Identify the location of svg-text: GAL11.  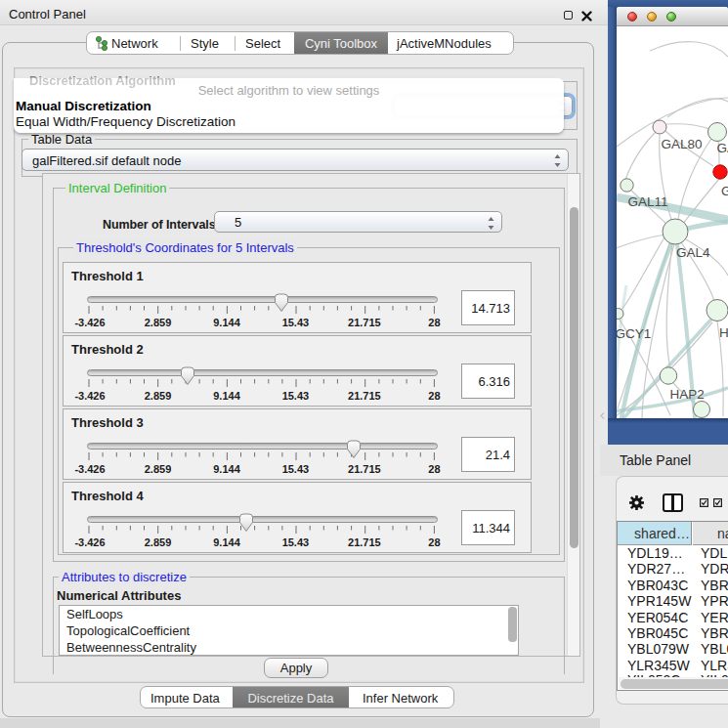
(649, 201).